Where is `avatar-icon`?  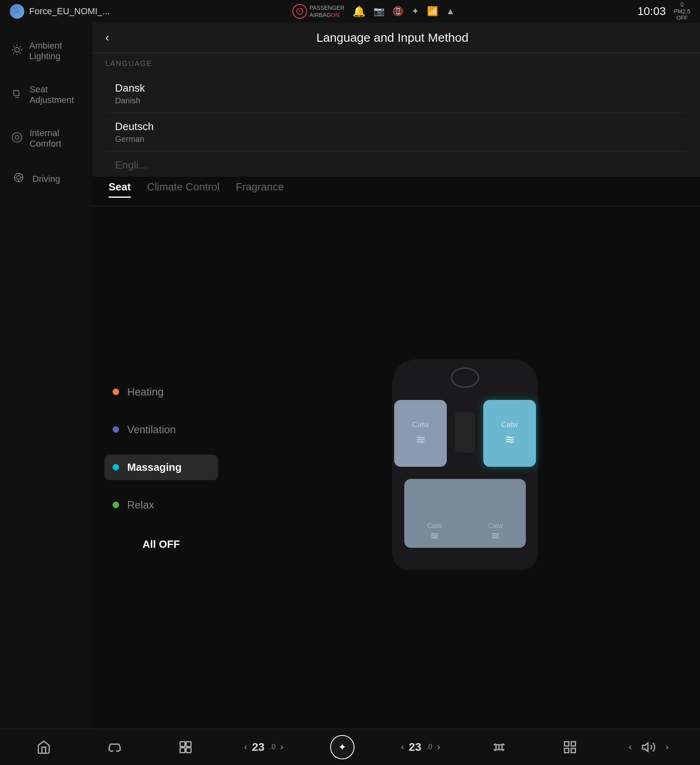
avatar-icon is located at coordinates (17, 11).